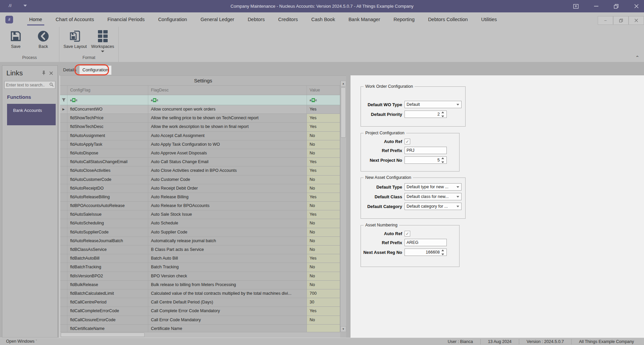  Describe the element at coordinates (203, 206) in the screenshot. I see `table-row: fldBPOAccountsAutoReleaseAuto Release fo…` at that location.